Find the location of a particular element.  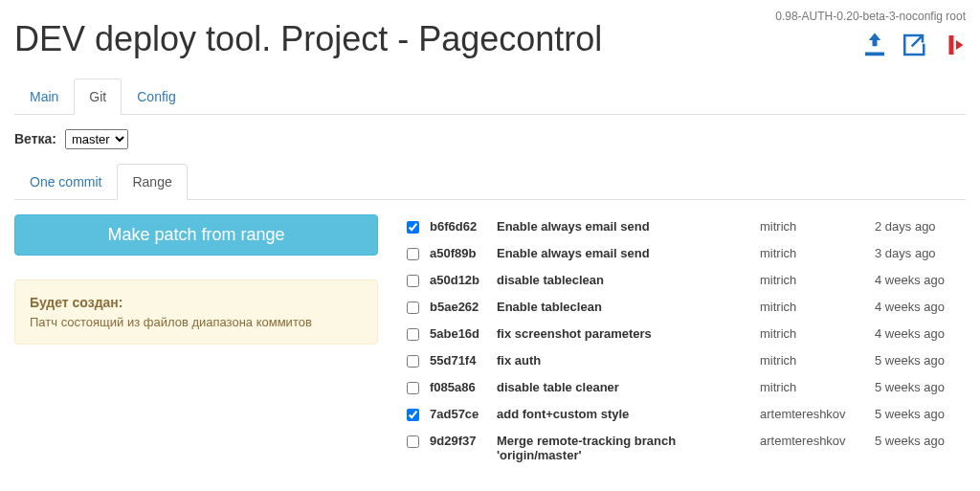

commit-row: a50d12bdisable tablecleanmitrich4 weeks … is located at coordinates (683, 281).